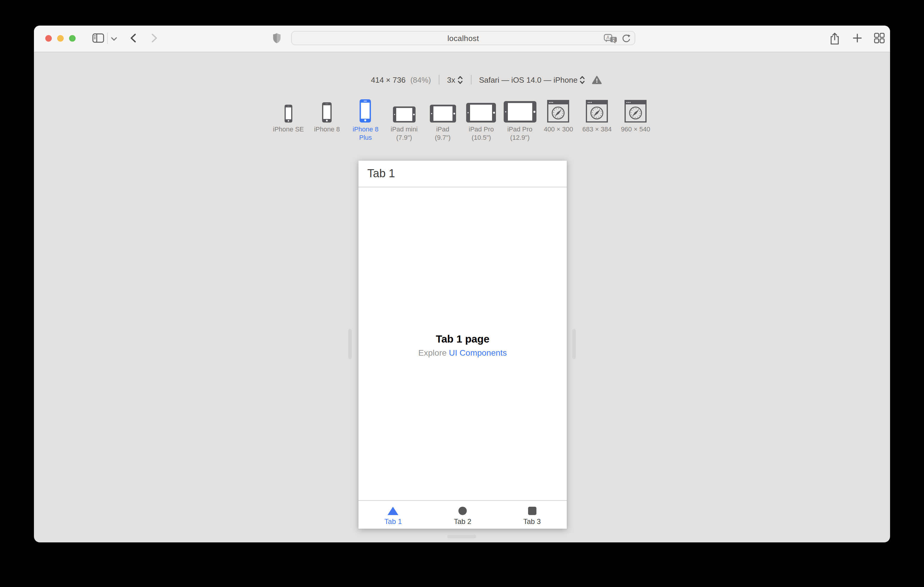 This screenshot has height=587, width=924. What do you see at coordinates (462, 118) in the screenshot?
I see `device-preset-row: iPhone SE iPhone 8` at bounding box center [462, 118].